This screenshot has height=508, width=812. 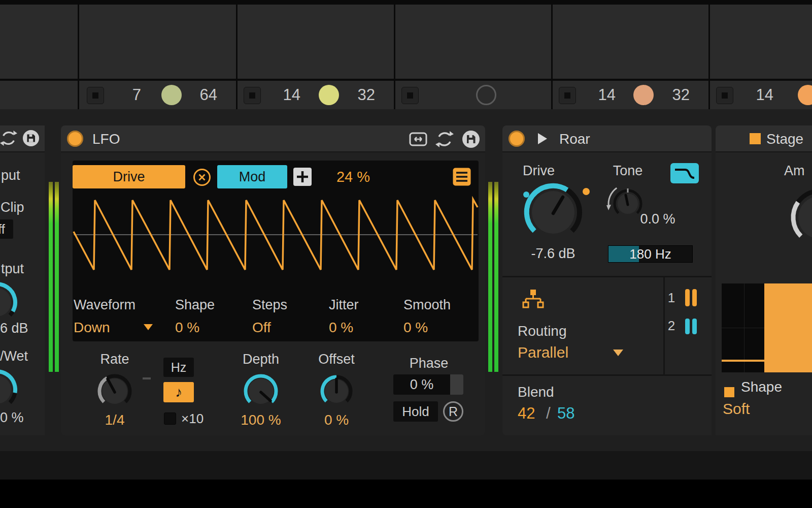 I want to click on rate-mod-dash, so click(x=147, y=378).